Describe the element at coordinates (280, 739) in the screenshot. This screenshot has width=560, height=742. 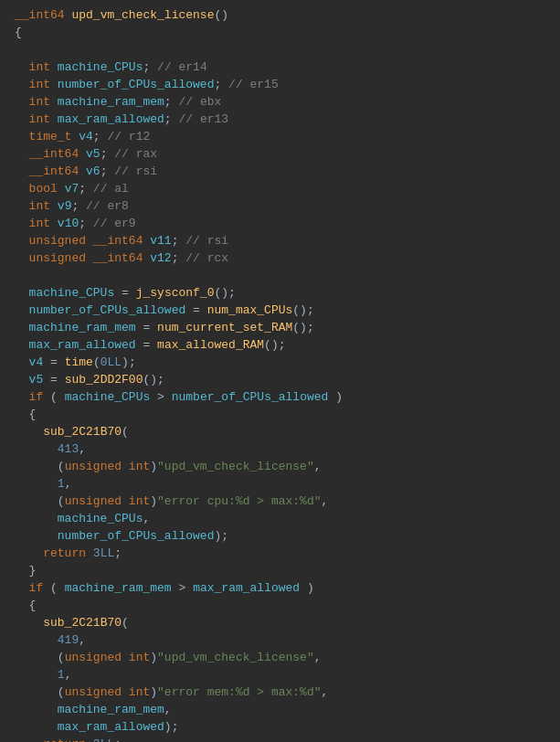
I see `code-line-43: return 3LL ;` at that location.